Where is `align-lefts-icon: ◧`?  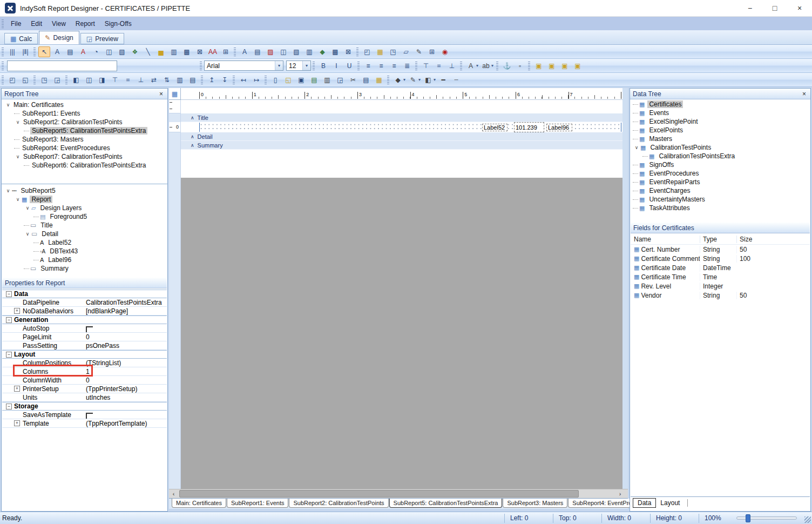
align-lefts-icon: ◧ is located at coordinates (76, 80).